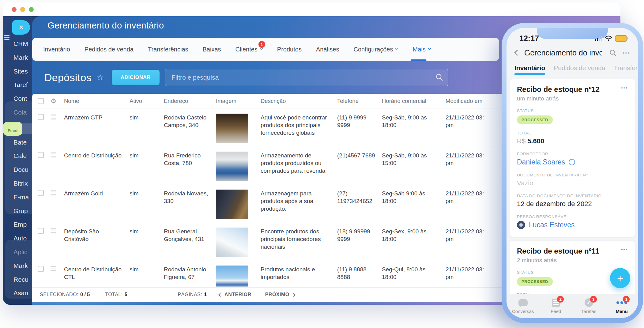 The width and height of the screenshot is (644, 328). Describe the element at coordinates (100, 77) in the screenshot. I see `favorite-star-icon: ☆` at that location.